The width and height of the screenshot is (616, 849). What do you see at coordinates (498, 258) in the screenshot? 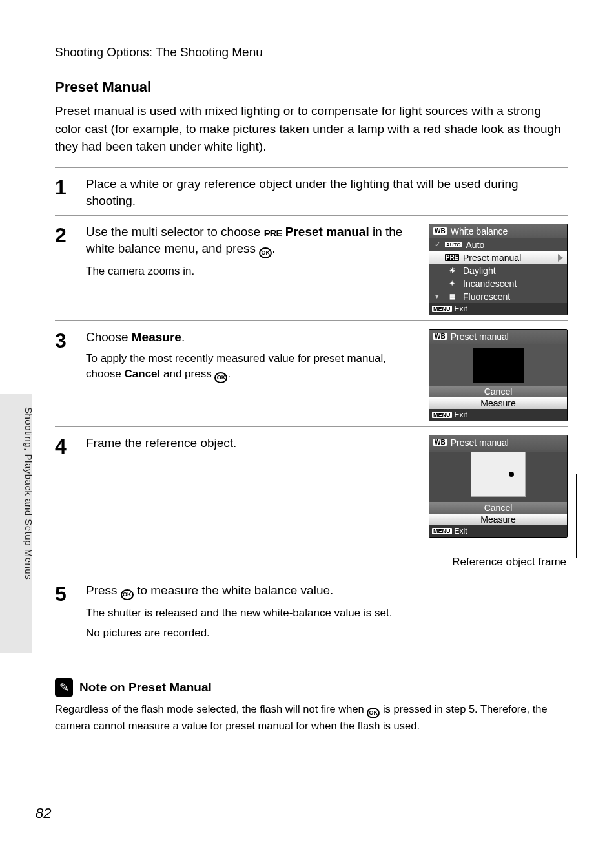
I see `menu-item-preset-manual: PRE Preset manual` at bounding box center [498, 258].